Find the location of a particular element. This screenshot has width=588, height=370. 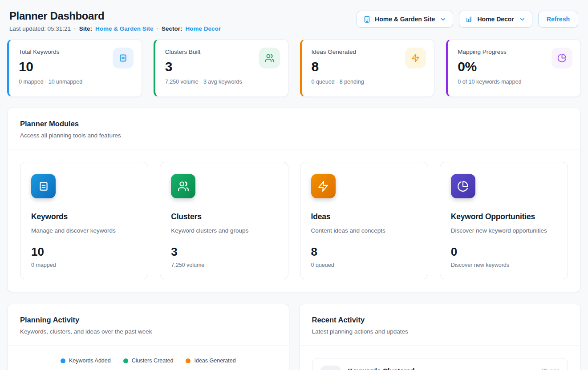

planning-activity-subtitle: Keywords, clusters, and ideas over the p… is located at coordinates (148, 332).